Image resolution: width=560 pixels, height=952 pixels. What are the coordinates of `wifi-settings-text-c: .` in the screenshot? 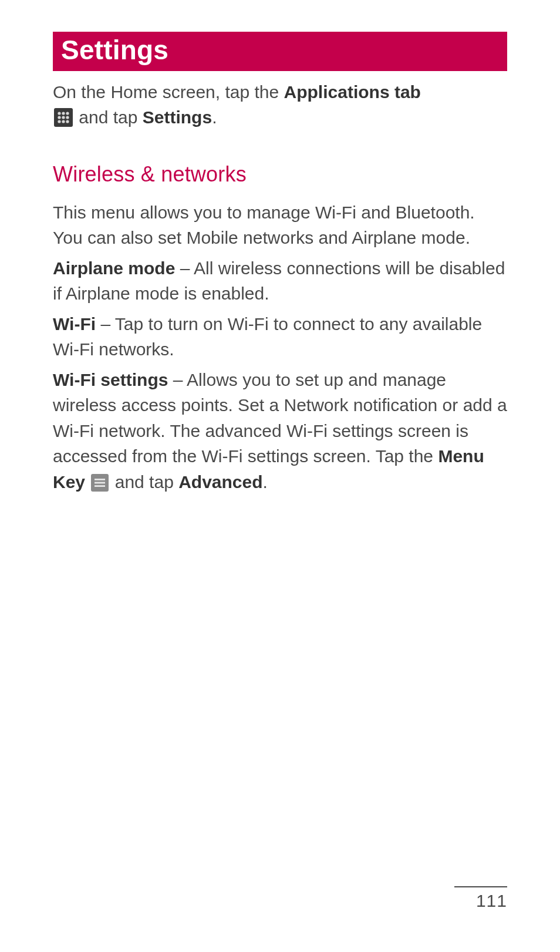 It's located at (265, 482).